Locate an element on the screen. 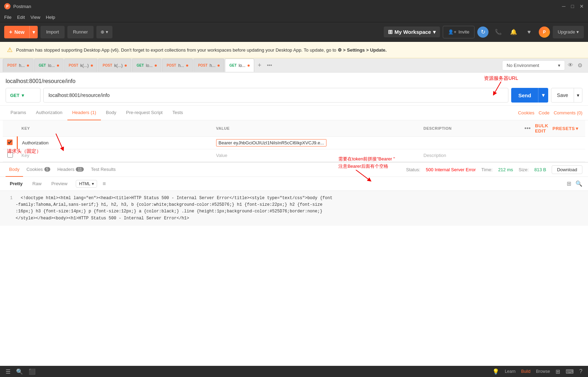 The image size is (588, 377). env-gear-button: ⚙ is located at coordinates (580, 66).